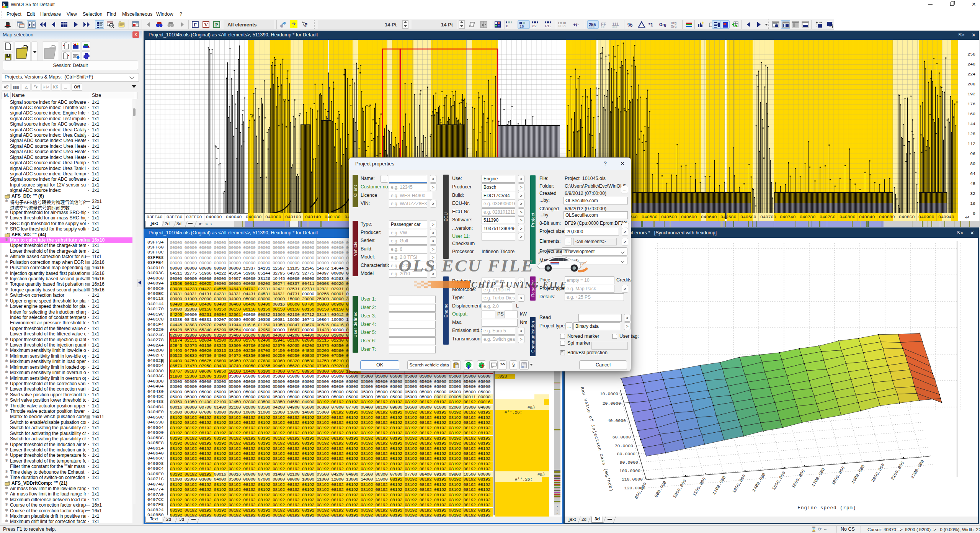  What do you see at coordinates (626, 454) in the screenshot?
I see `svg-text: 80.0000` at bounding box center [626, 454].